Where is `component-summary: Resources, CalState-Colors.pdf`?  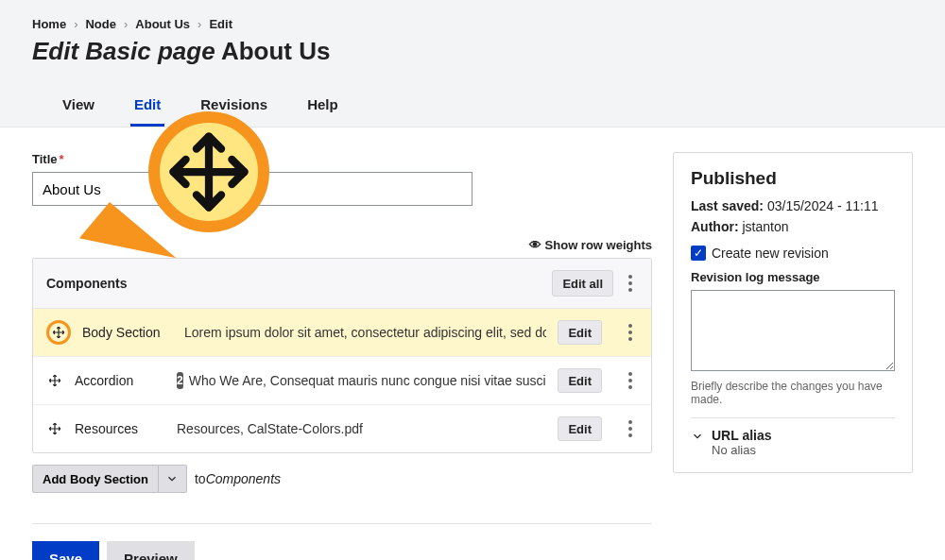 component-summary: Resources, CalState-Colors.pdf is located at coordinates (361, 429).